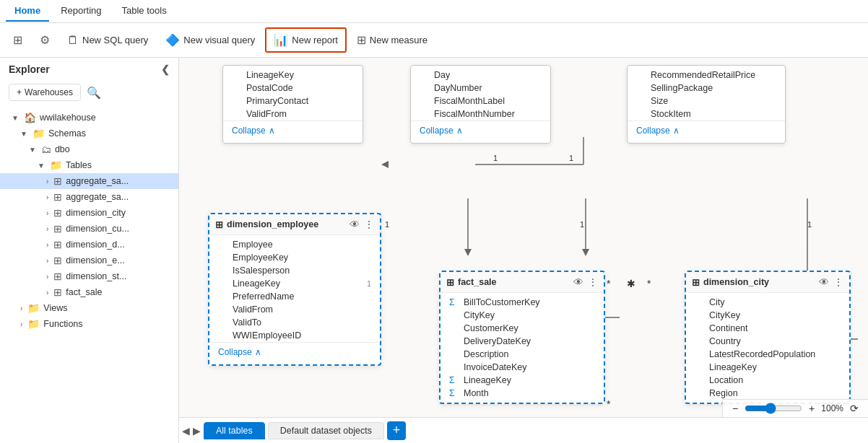  What do you see at coordinates (186, 431) in the screenshot?
I see `scroll-left-button: ◀` at bounding box center [186, 431].